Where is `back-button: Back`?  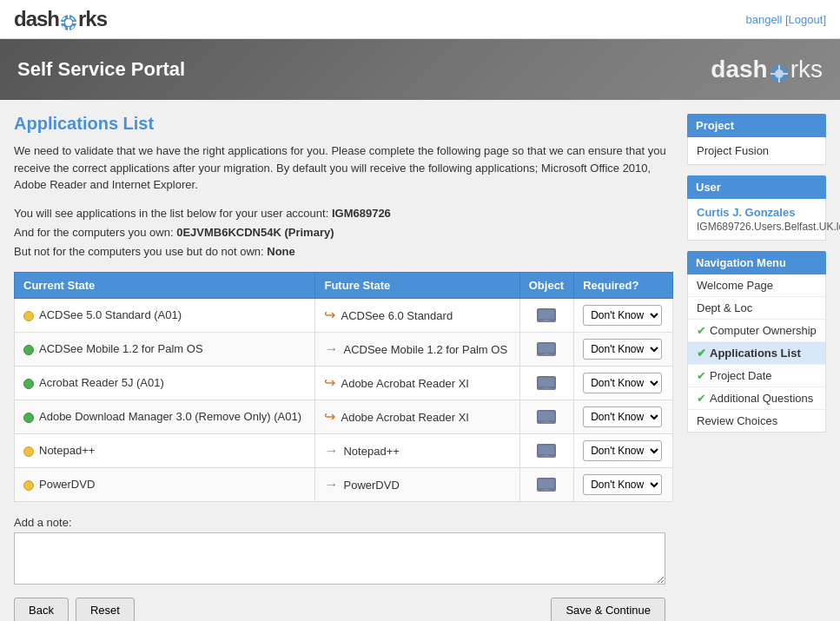
back-button: Back is located at coordinates (42, 610).